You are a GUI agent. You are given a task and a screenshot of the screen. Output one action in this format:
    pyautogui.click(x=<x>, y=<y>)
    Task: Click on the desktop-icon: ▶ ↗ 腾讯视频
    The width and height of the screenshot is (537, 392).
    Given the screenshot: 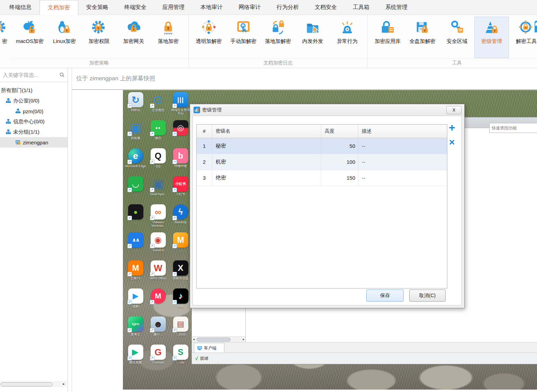 What is the action you would take?
    pyautogui.click(x=136, y=359)
    